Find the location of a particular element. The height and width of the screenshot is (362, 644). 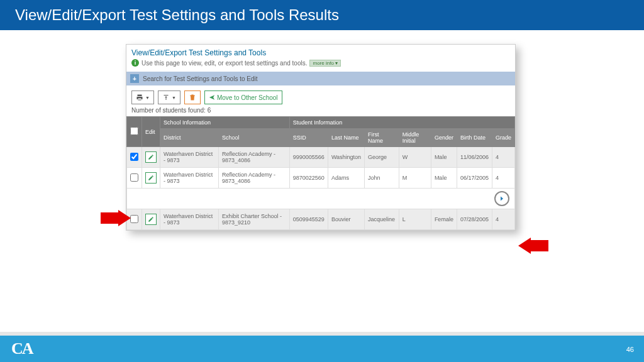

panel-header: View/Edit/Export Test Settings and Tools… is located at coordinates (321, 57).